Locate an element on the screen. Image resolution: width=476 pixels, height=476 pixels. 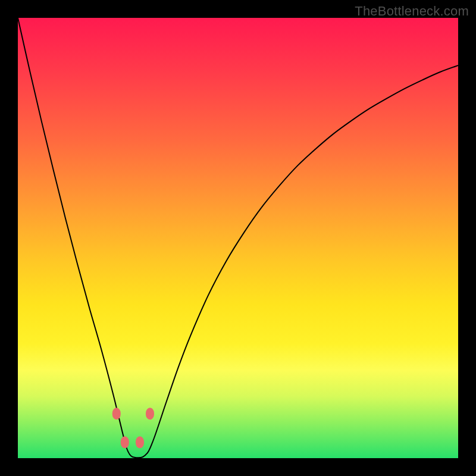
watermark-text: TheBottleneck.com is located at coordinates (412, 11).